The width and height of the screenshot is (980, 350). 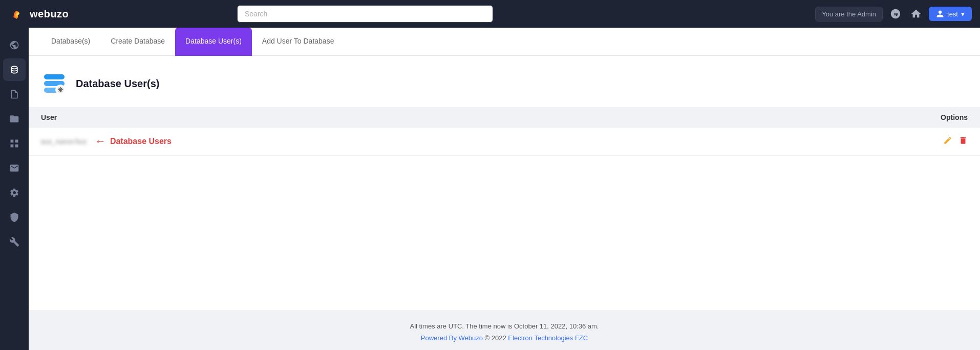 What do you see at coordinates (940, 14) in the screenshot?
I see `user-icon` at bounding box center [940, 14].